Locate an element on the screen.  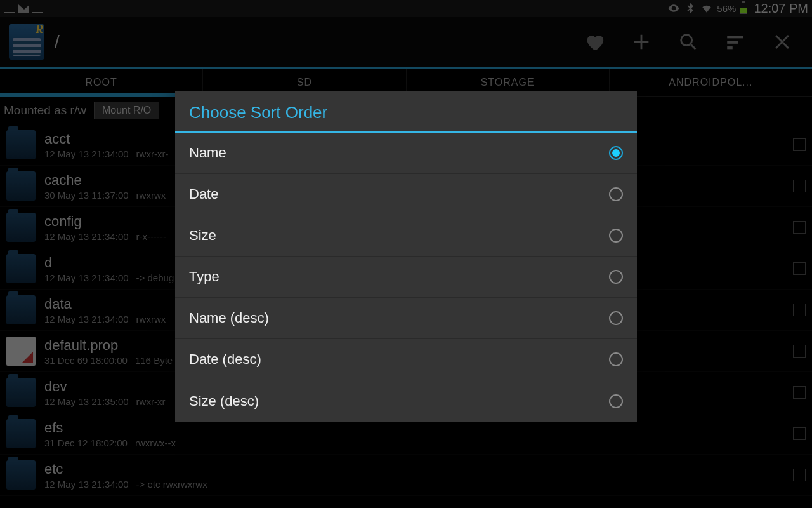
dialog-title: Choose Sort Order is located at coordinates (406, 112).